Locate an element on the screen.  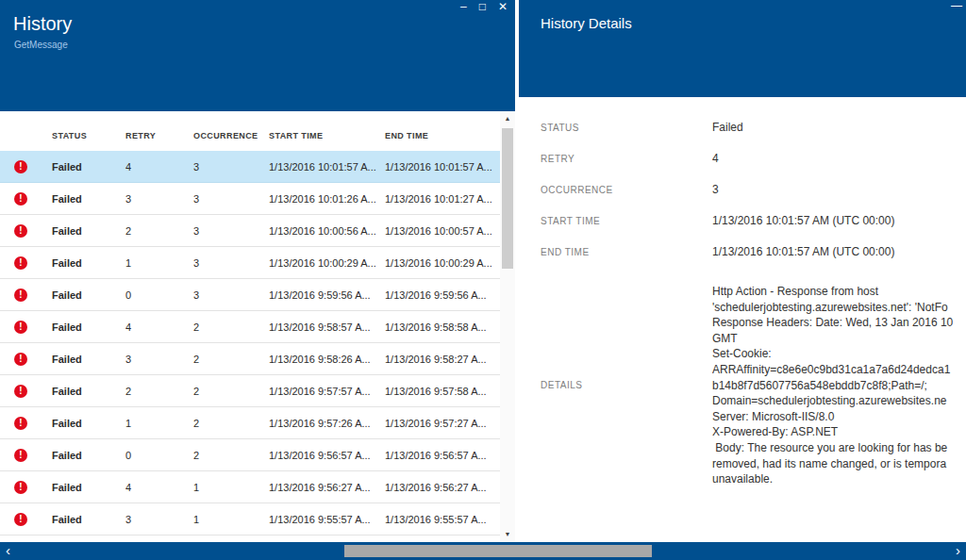
row-end-time: 1/13/2016 9:56:57 A... is located at coordinates (441, 455).